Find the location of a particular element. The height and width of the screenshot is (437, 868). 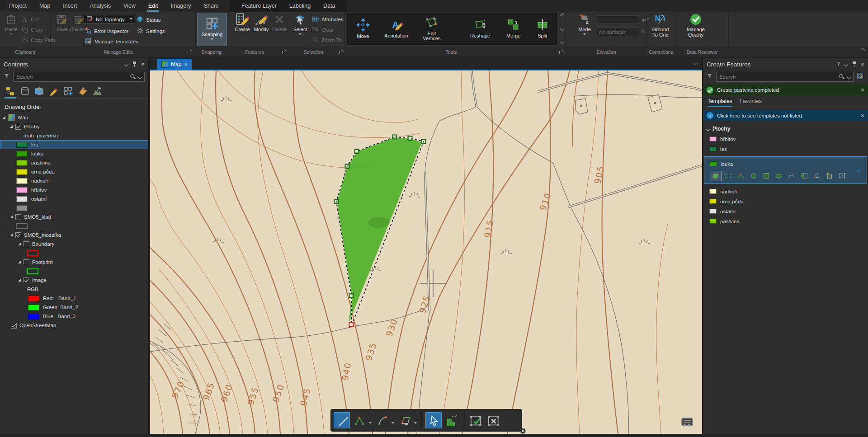

ribbon-contextual-tab-labeling: Labeling is located at coordinates (300, 6).